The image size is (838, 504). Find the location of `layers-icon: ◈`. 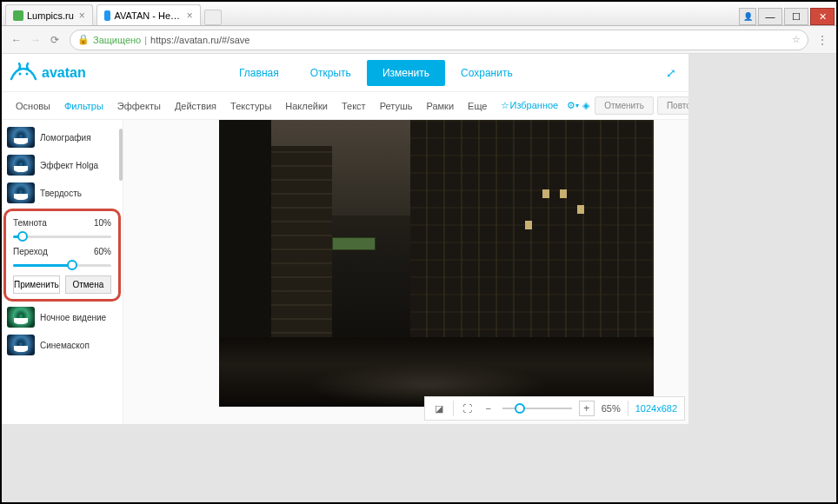

layers-icon: ◈ is located at coordinates (586, 106).